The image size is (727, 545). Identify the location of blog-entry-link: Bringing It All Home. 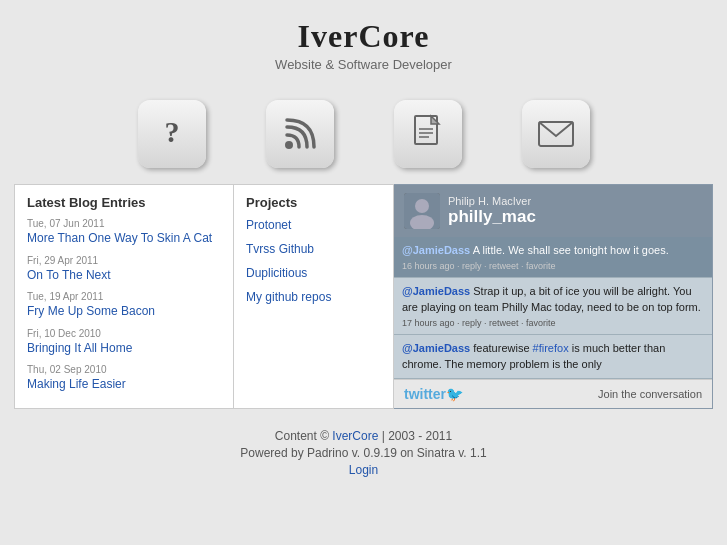
(124, 349).